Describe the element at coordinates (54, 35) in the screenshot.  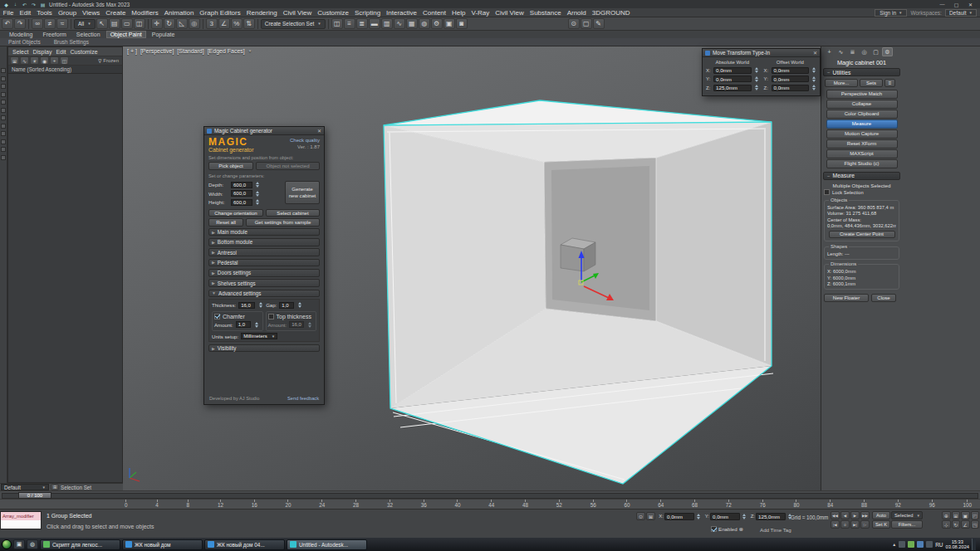
I see `ribbon-tab: Freeform` at that location.